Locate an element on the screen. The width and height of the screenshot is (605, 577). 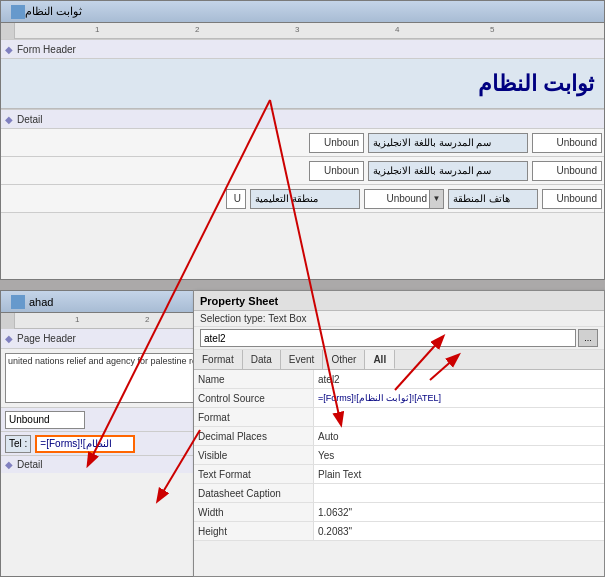
unbound-field-6: U is located at coordinates (236, 199).